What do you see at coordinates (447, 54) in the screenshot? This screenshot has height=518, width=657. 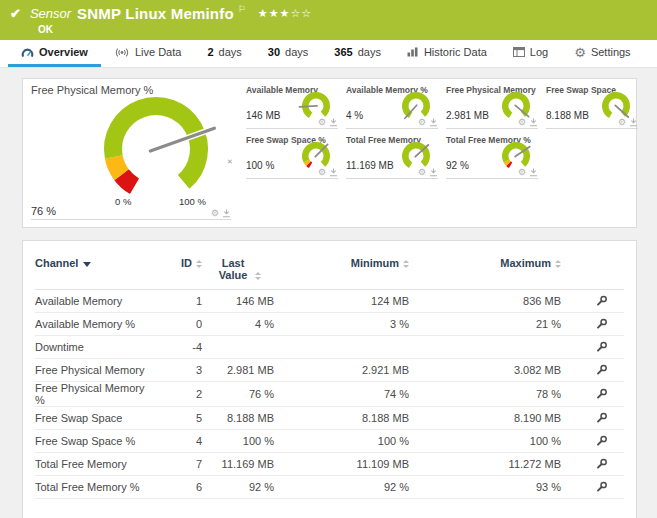 I see `tab-historic-data: Historic Data` at bounding box center [447, 54].